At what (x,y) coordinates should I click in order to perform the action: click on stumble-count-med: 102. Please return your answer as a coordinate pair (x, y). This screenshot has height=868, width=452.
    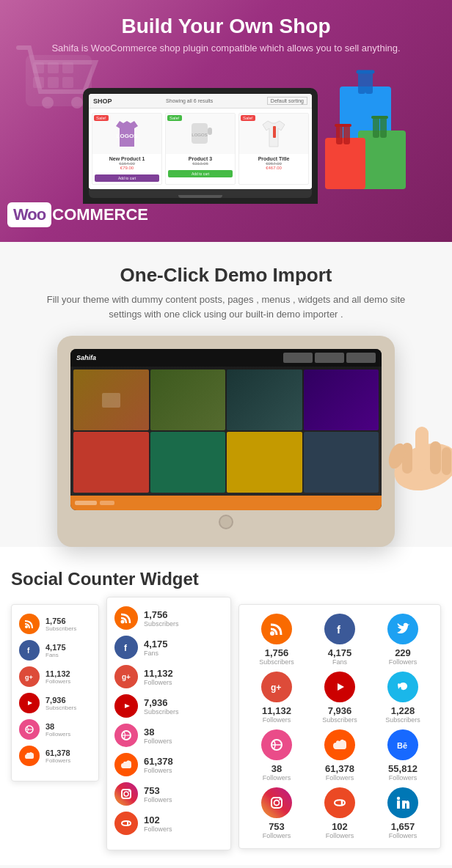
    Looking at the image, I should click on (183, 820).